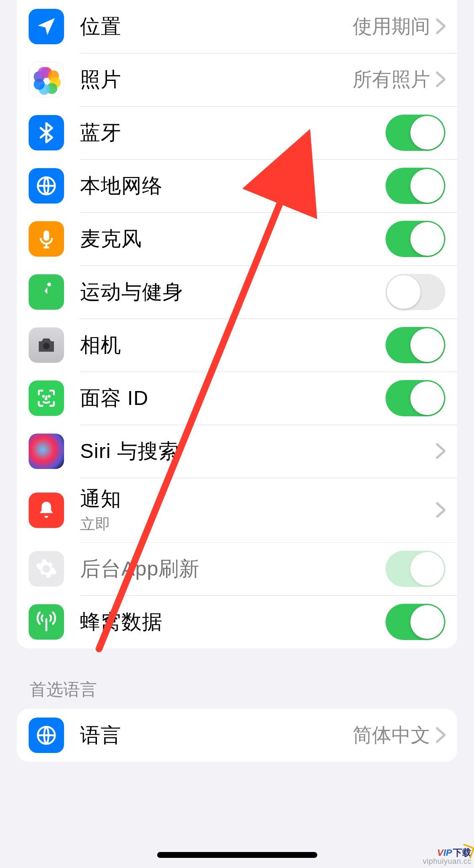 The image size is (474, 868). What do you see at coordinates (130, 451) in the screenshot?
I see `row-label: Siri 与搜索` at bounding box center [130, 451].